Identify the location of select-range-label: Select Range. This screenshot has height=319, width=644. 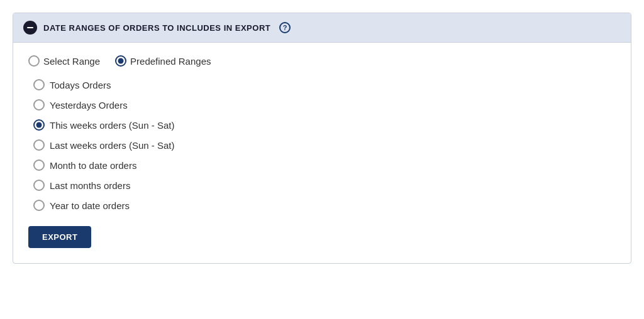
(72, 62).